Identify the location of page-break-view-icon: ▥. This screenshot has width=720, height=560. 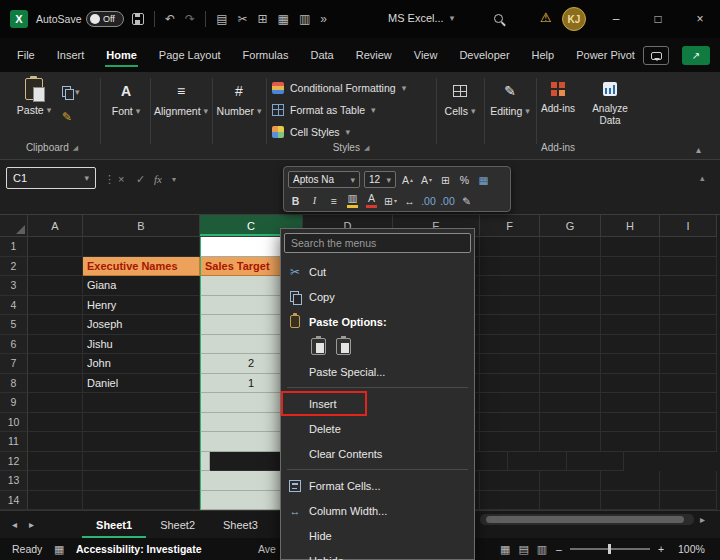
(542, 550).